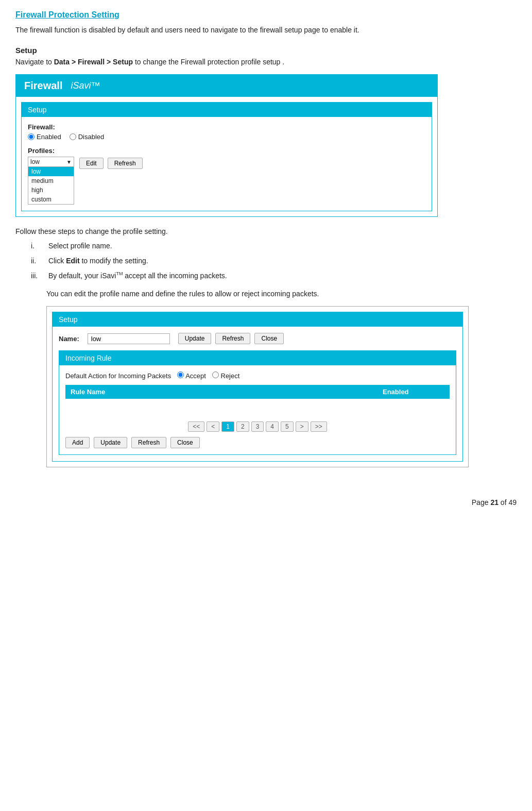 The height and width of the screenshot is (811, 532). What do you see at coordinates (85, 86) in the screenshot?
I see `widget1-brand: iSavi™` at bounding box center [85, 86].